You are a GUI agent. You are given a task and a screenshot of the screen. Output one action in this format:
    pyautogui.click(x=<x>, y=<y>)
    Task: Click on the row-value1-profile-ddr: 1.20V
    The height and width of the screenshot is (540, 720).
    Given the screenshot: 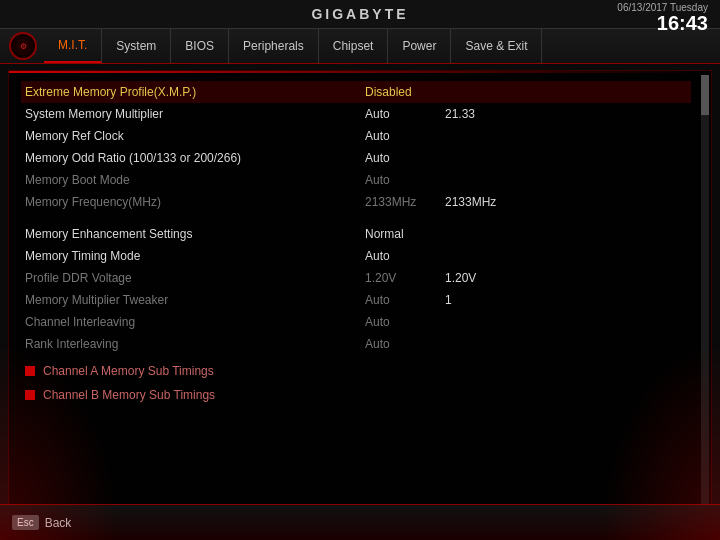 What is the action you would take?
    pyautogui.click(x=405, y=278)
    